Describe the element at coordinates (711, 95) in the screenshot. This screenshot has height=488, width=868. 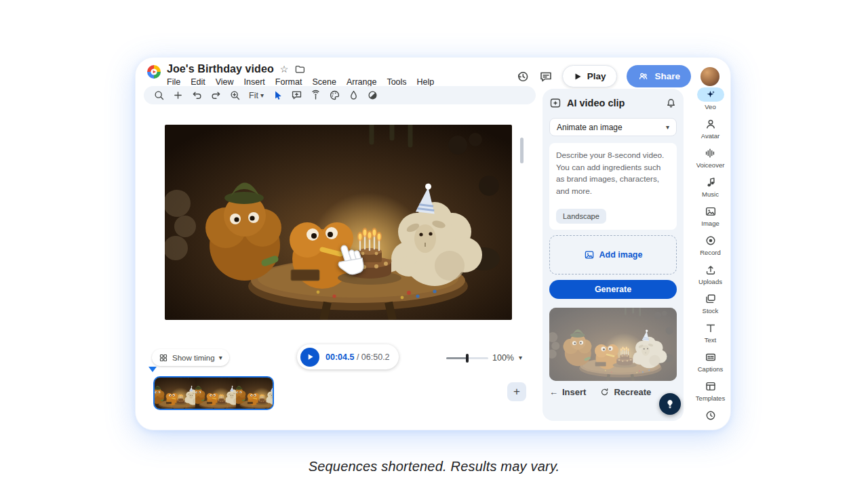
I see `sparkle-icon` at that location.